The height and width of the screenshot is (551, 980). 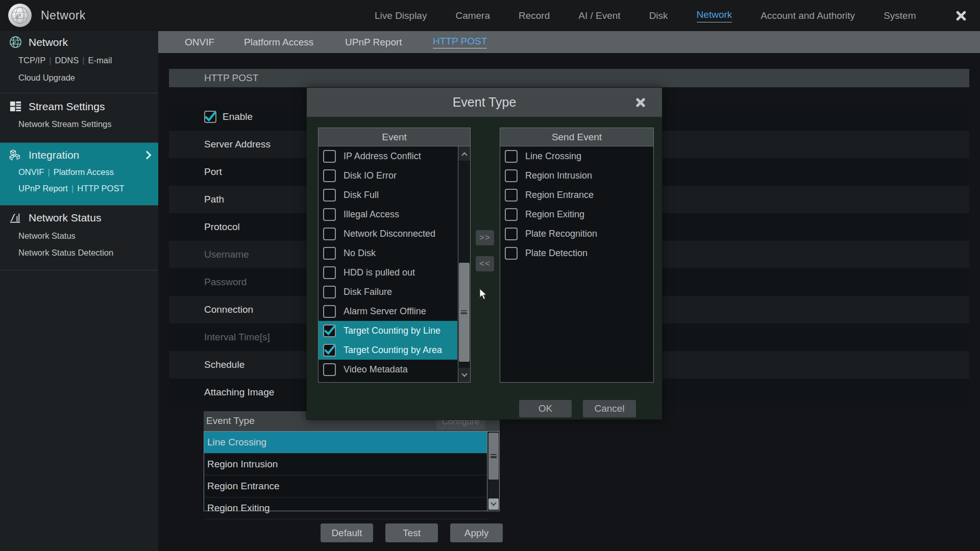 What do you see at coordinates (47, 78) in the screenshot?
I see `sidebar-link-cloud-upgrade: Cloud Upgrade` at bounding box center [47, 78].